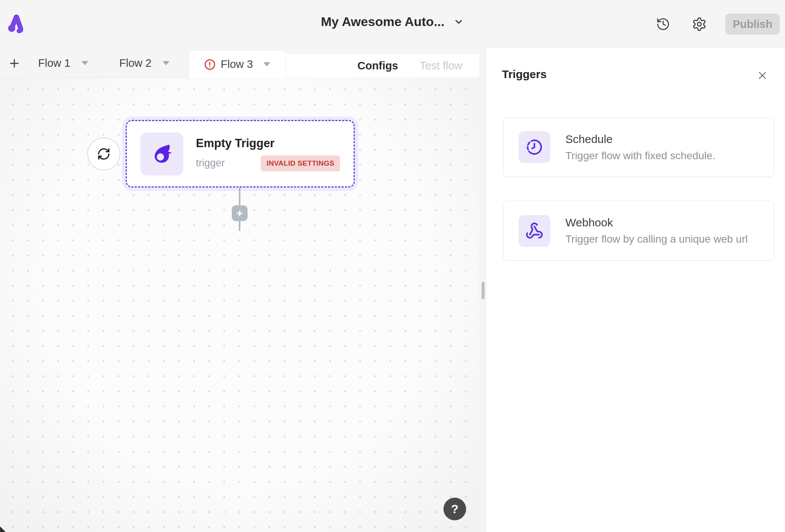 The height and width of the screenshot is (532, 785). Describe the element at coordinates (483, 291) in the screenshot. I see `vertical-scrollbar-thumb` at that location.